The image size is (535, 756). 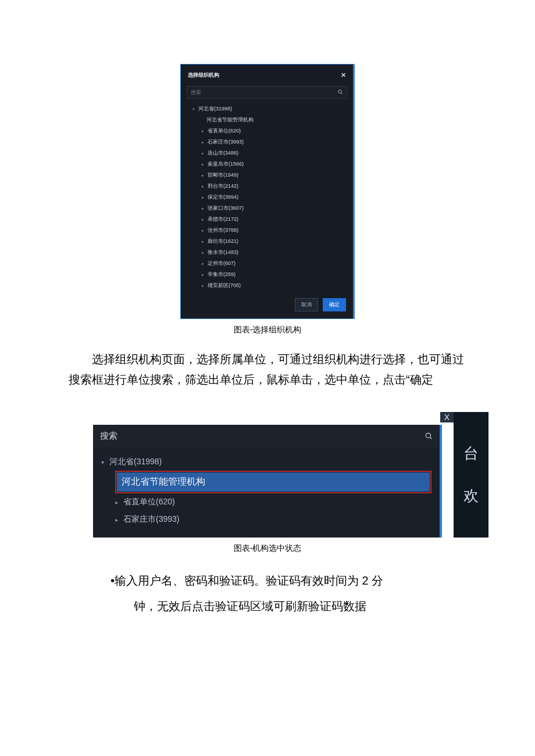 What do you see at coordinates (223, 242) in the screenshot?
I see `tree-item-label: 廊坊市(1621)` at bounding box center [223, 242].